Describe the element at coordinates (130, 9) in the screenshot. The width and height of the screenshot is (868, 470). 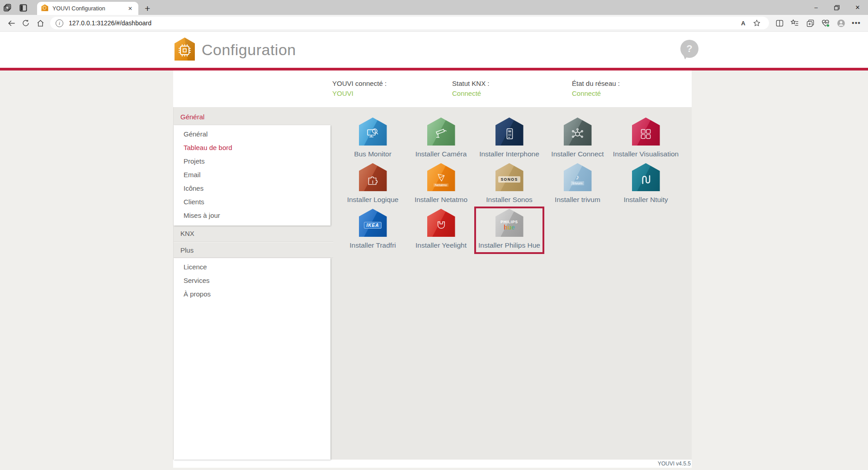
I see `tab-close-icon: ✕` at that location.